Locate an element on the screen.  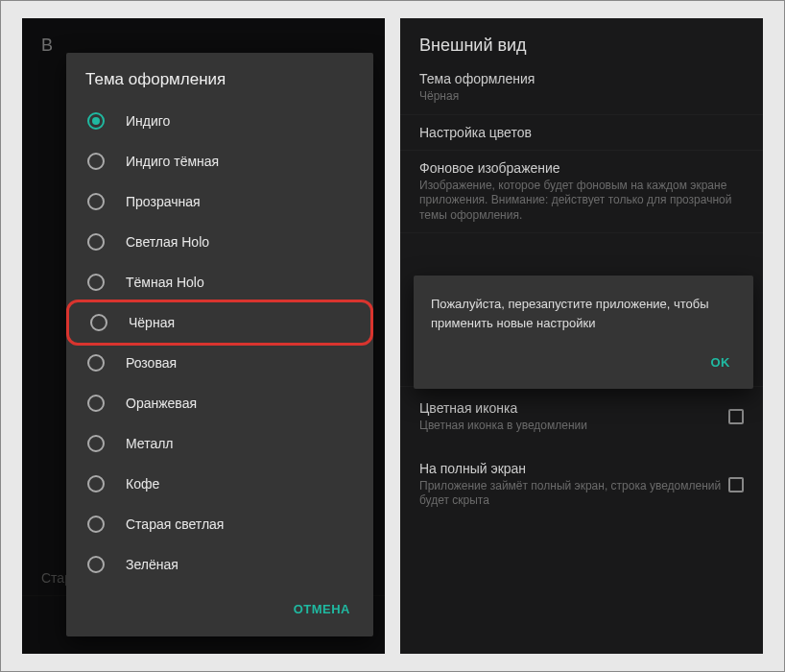
theme-option-label: Оранжевая is located at coordinates (161, 403).